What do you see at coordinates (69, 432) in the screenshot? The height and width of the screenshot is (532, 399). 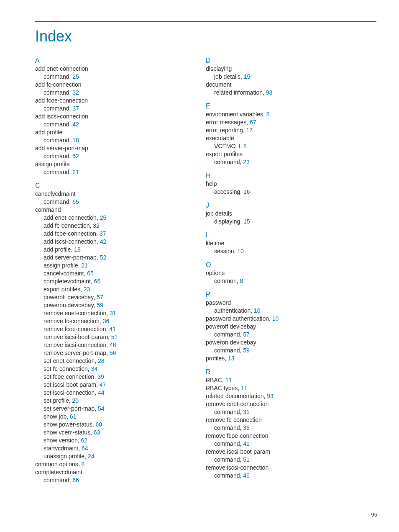 I see `entry-text: show vcem-status,` at bounding box center [69, 432].